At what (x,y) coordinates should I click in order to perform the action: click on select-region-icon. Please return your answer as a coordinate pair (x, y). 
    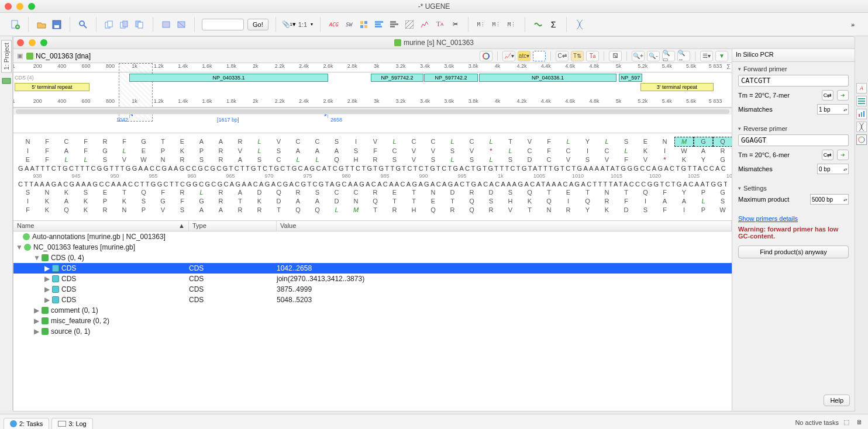
    Looking at the image, I should click on (539, 56).